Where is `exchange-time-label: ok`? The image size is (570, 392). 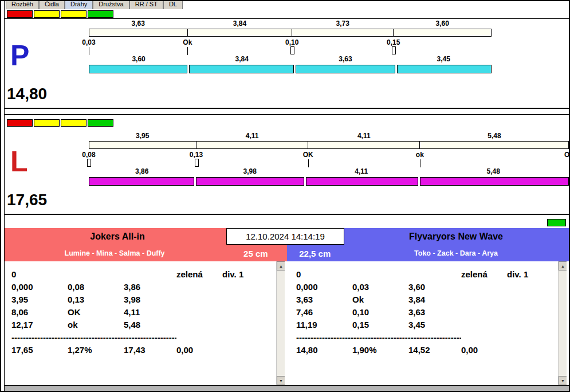
exchange-time-label: ok is located at coordinates (420, 155).